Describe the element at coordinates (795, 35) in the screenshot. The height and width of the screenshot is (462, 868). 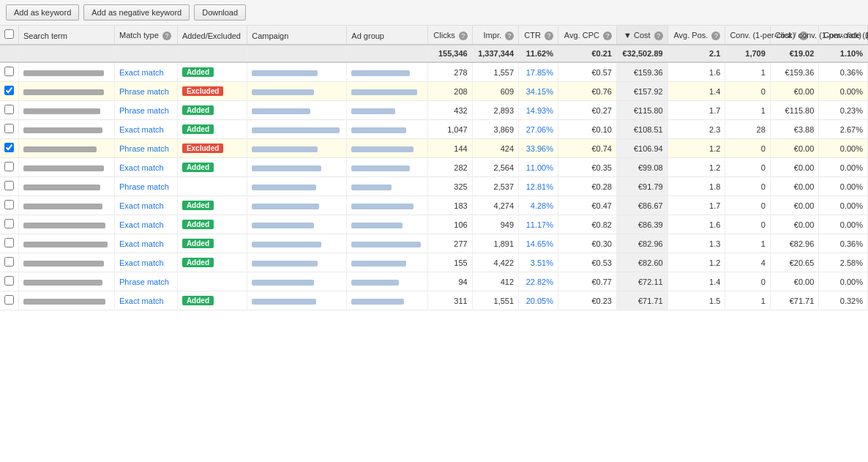
I see `cost-conv-header: Cost / conv. (1-per-click) ?` at that location.